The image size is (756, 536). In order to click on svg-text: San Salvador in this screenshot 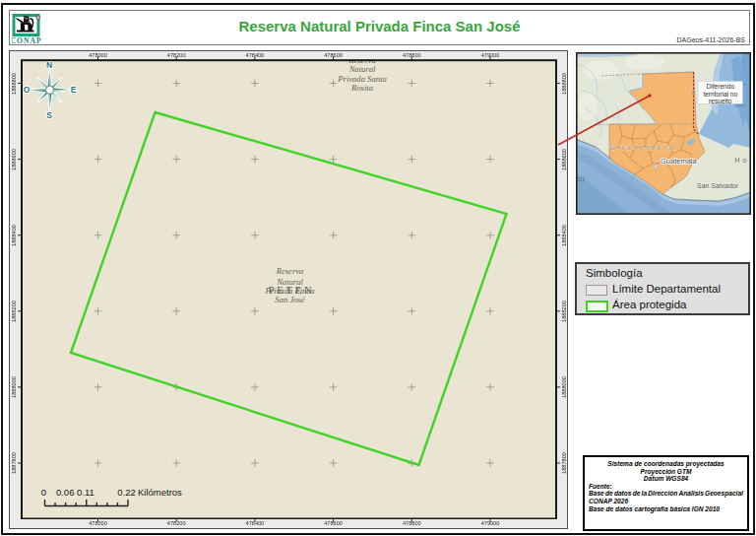, I will do `click(719, 185)`.